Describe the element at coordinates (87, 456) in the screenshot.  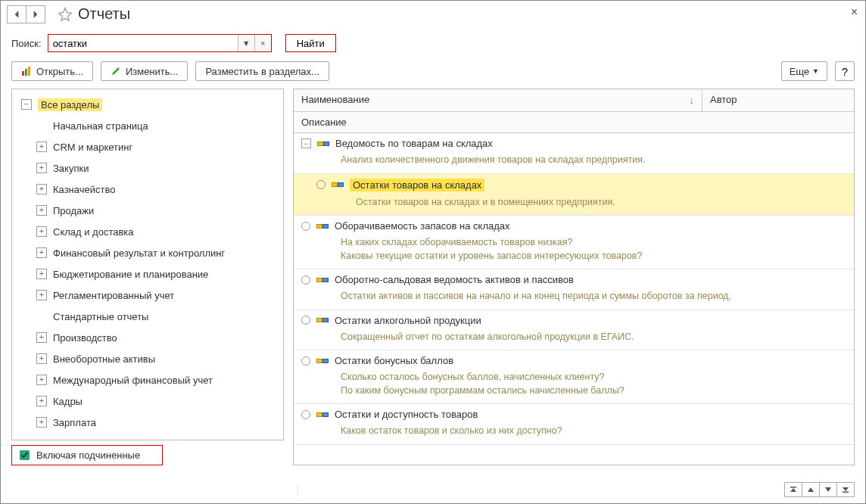
I see `include-subordinates-checkbox: Включая подчиненные` at that location.